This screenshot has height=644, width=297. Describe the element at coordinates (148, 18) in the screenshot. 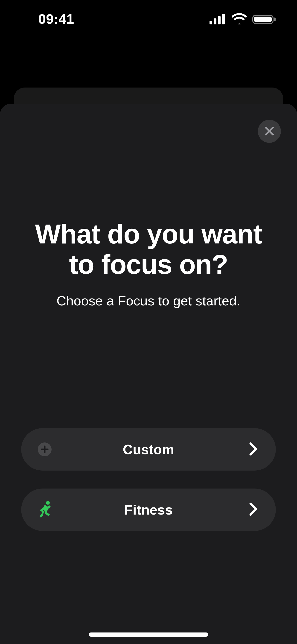

I see `status-bar: 09:41` at that location.